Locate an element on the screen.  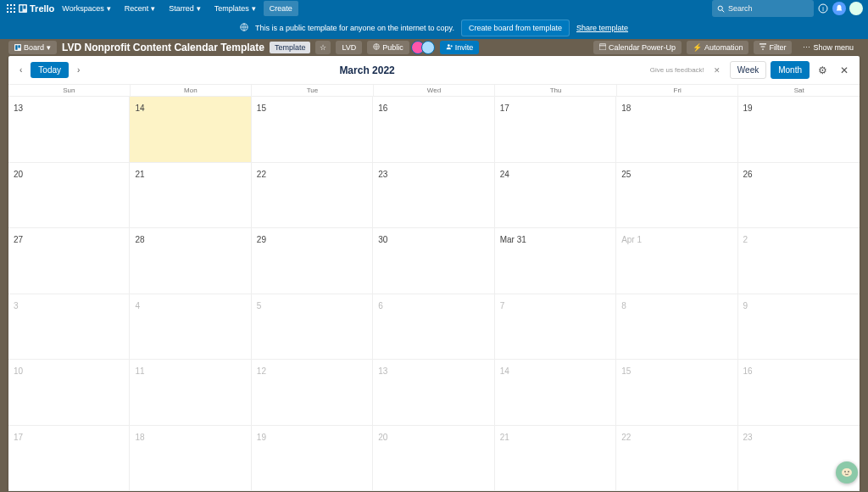
workspaces-menu: Workspaces▾ is located at coordinates (86, 8).